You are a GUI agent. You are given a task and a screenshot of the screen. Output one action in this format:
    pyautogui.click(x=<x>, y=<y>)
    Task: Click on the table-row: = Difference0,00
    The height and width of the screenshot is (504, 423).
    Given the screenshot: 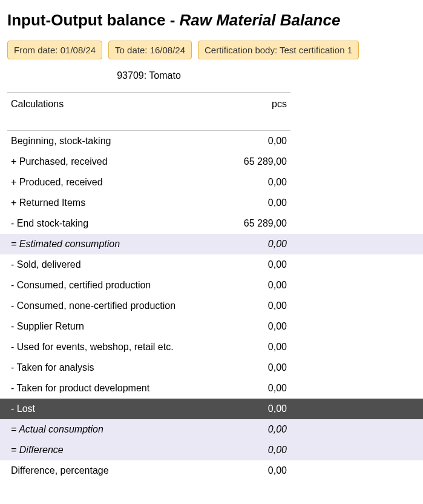 What is the action you would take?
    pyautogui.click(x=149, y=450)
    